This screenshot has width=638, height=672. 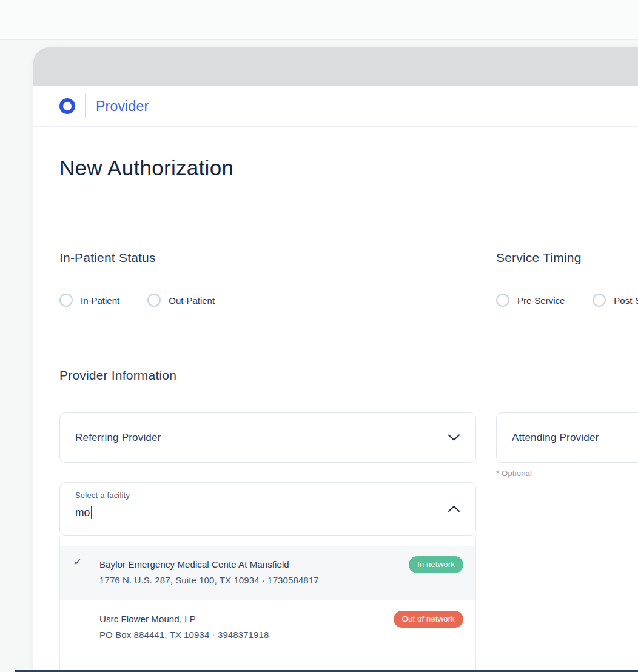 I want to click on logo-bar: Provider, so click(x=336, y=107).